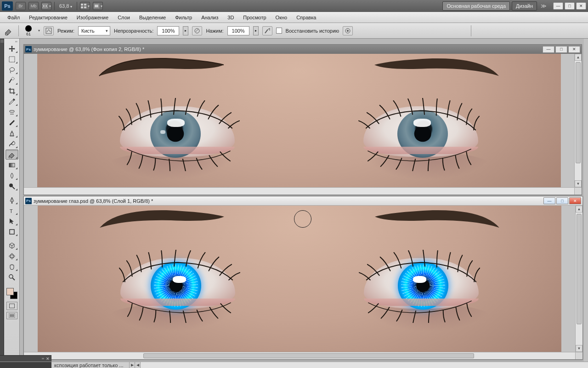 This screenshot has height=368, width=588. What do you see at coordinates (544, 6) in the screenshot?
I see `workspace-more-button: ≫` at bounding box center [544, 6].